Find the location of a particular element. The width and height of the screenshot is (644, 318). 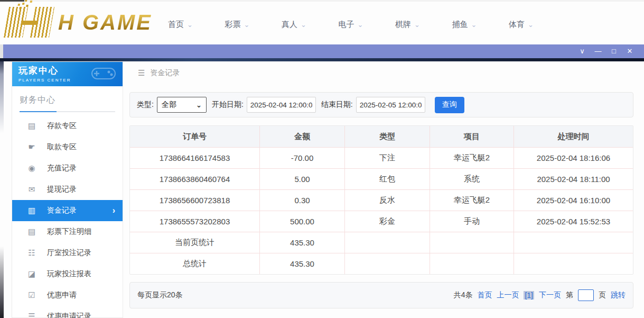

funds-icon: ▥ is located at coordinates (32, 211).